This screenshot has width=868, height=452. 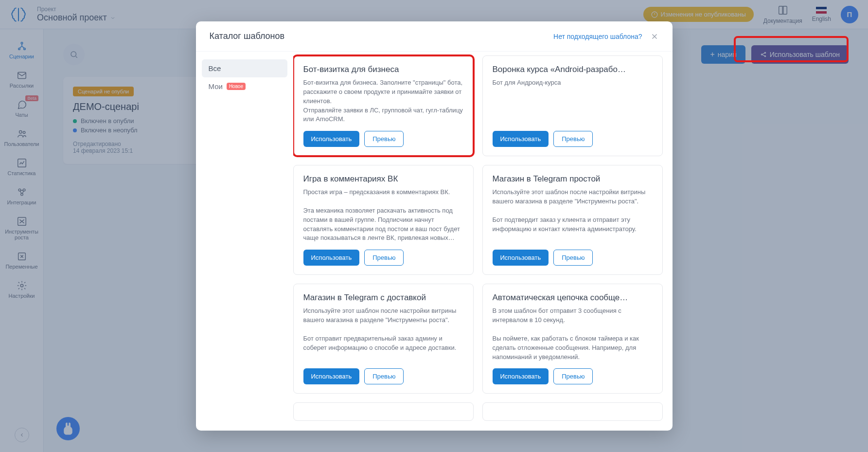 What do you see at coordinates (573, 70) in the screenshot?
I see `template-title: Воронка курса «Android-разрабо…` at bounding box center [573, 70].